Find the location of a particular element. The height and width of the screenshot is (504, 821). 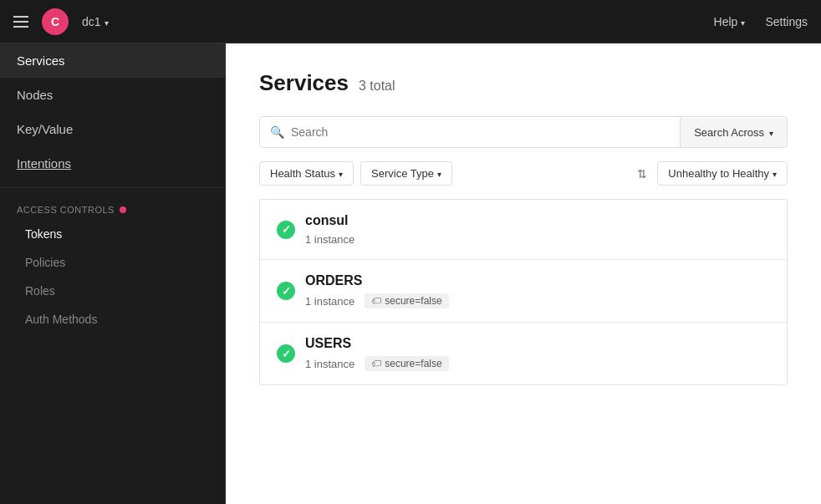

help-chevron-icon is located at coordinates (742, 22).